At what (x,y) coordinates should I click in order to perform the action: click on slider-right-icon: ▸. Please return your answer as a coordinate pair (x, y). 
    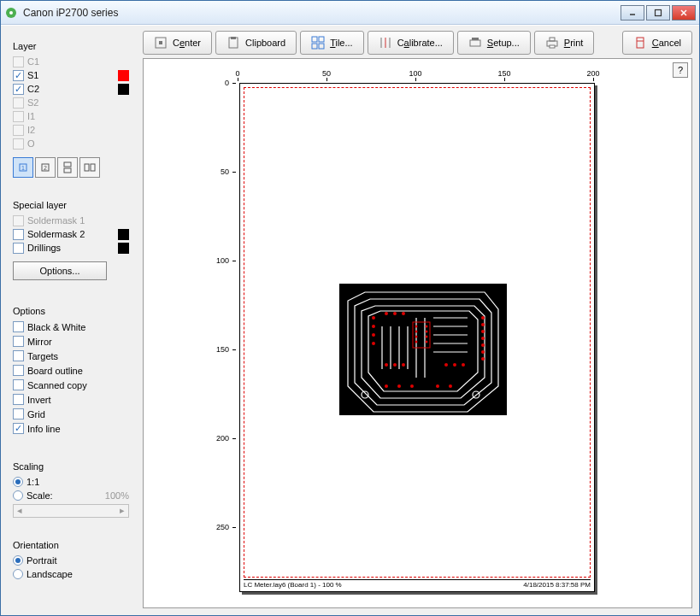
    Looking at the image, I should click on (122, 511).